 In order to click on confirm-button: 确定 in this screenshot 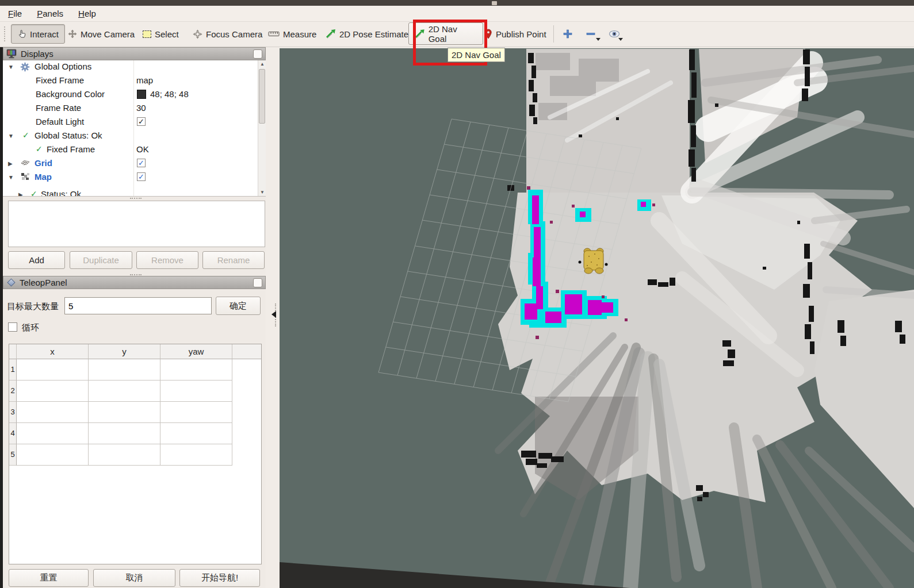, I will do `click(238, 306)`.